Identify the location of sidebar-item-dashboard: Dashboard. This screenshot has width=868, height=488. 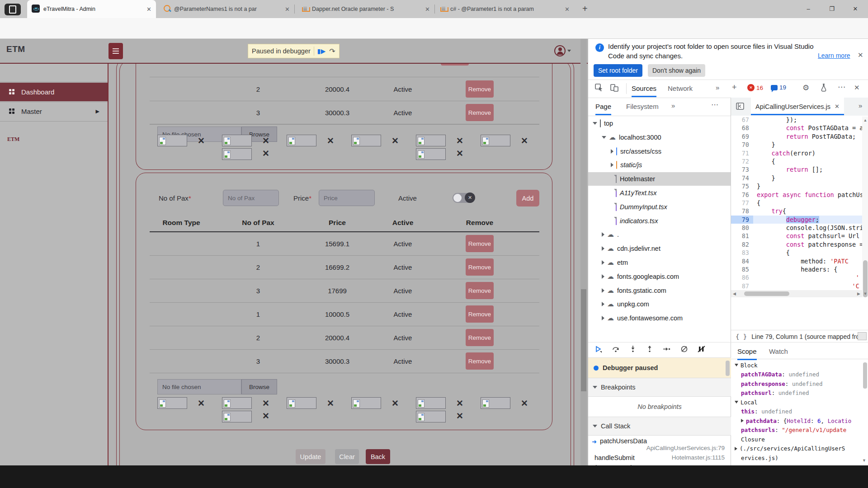
(54, 92).